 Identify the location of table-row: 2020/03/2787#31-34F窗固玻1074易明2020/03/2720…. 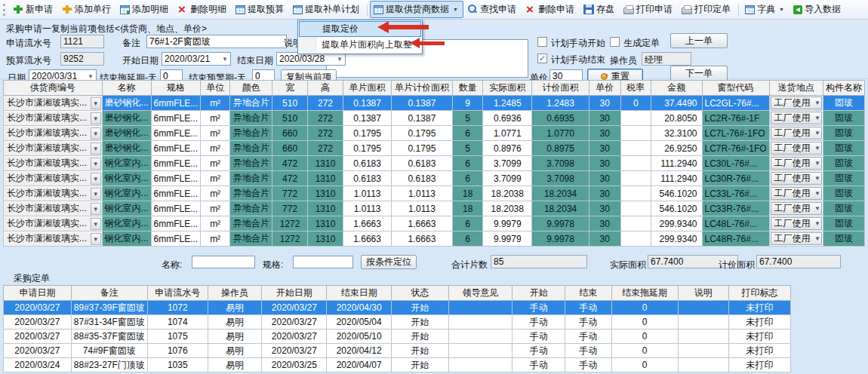
(397, 323).